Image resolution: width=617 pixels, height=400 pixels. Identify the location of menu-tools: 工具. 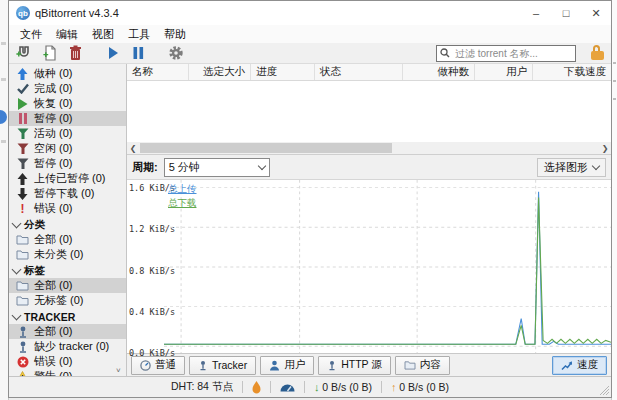
(139, 34).